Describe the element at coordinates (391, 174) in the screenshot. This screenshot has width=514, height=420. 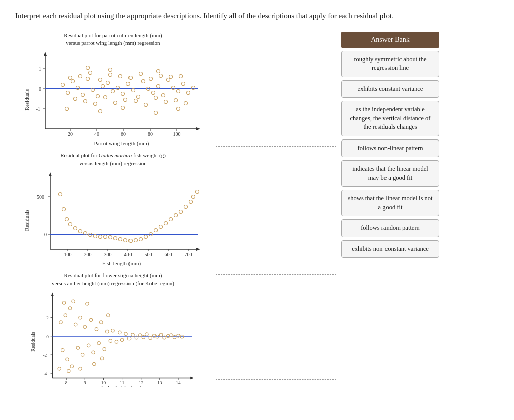
I see `answer-card-5: indicates that the linear model may be a…` at that location.